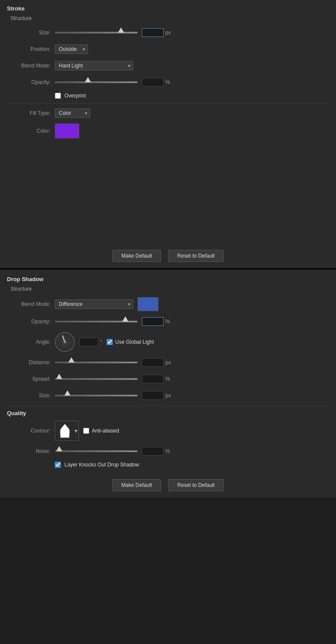 This screenshot has height=644, width=336. Describe the element at coordinates (168, 396) in the screenshot. I see `drop-shadow-size-row: Size: 6 px` at that location.